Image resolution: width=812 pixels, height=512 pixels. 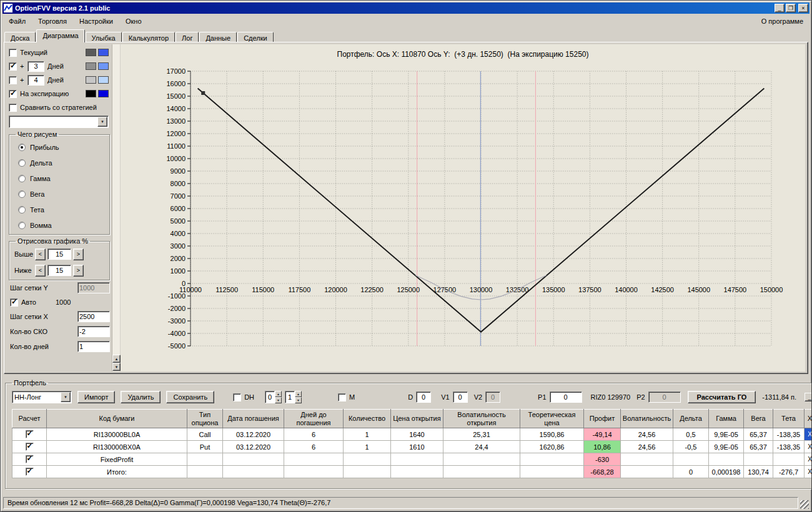 What do you see at coordinates (12, 107) in the screenshot?
I see `compare-strategy-checkbox` at bounding box center [12, 107].